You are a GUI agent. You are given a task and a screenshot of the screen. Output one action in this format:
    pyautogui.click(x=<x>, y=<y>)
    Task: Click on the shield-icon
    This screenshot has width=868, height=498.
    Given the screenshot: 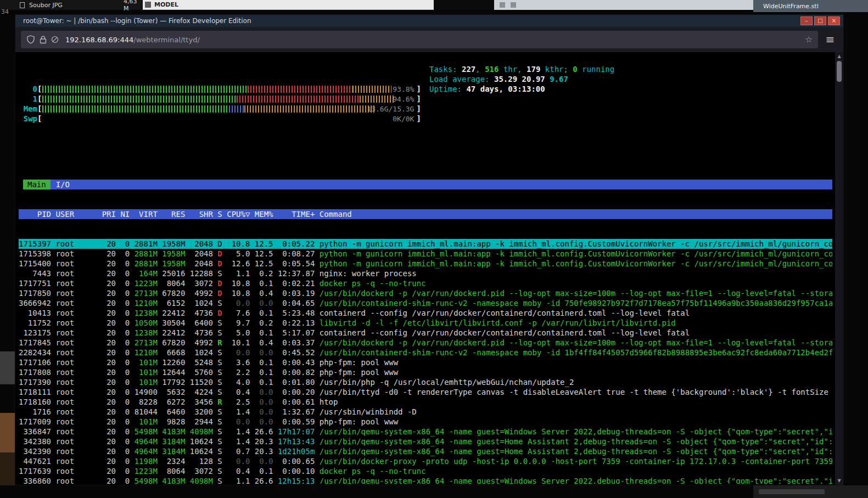 What is the action you would take?
    pyautogui.click(x=31, y=40)
    